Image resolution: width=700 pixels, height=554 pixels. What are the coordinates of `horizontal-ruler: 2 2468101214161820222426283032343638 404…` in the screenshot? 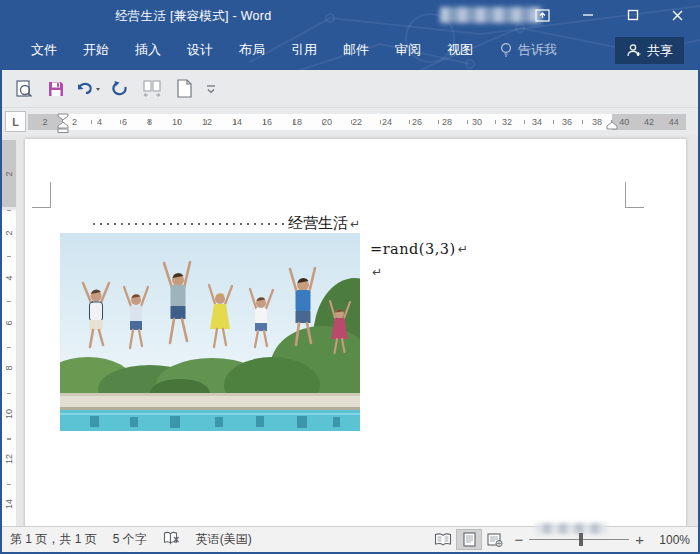 It's located at (357, 122).